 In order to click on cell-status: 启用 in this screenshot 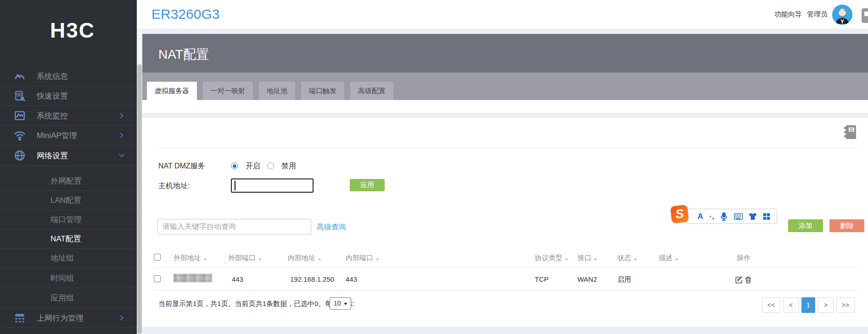, I will do `click(624, 280)`.